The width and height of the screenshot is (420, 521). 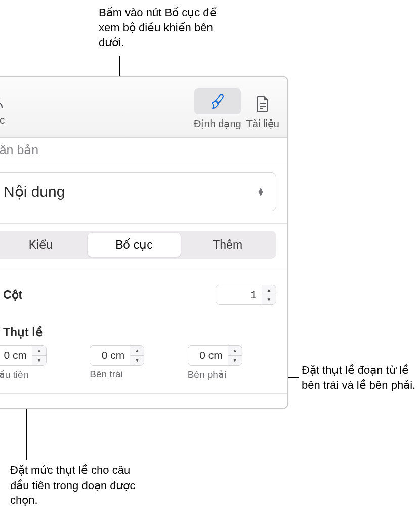 What do you see at coordinates (44, 245) in the screenshot?
I see `tab-style: Kiểu` at bounding box center [44, 245].